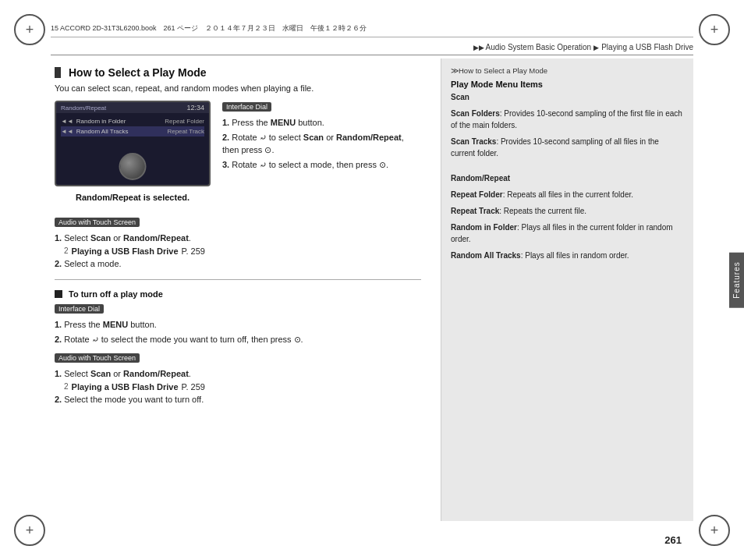 The height and width of the screenshot is (560, 744). What do you see at coordinates (568, 147) in the screenshot?
I see `right-scan-tracks: Scan Tracks: Provides 10-second sampling…` at bounding box center [568, 147].